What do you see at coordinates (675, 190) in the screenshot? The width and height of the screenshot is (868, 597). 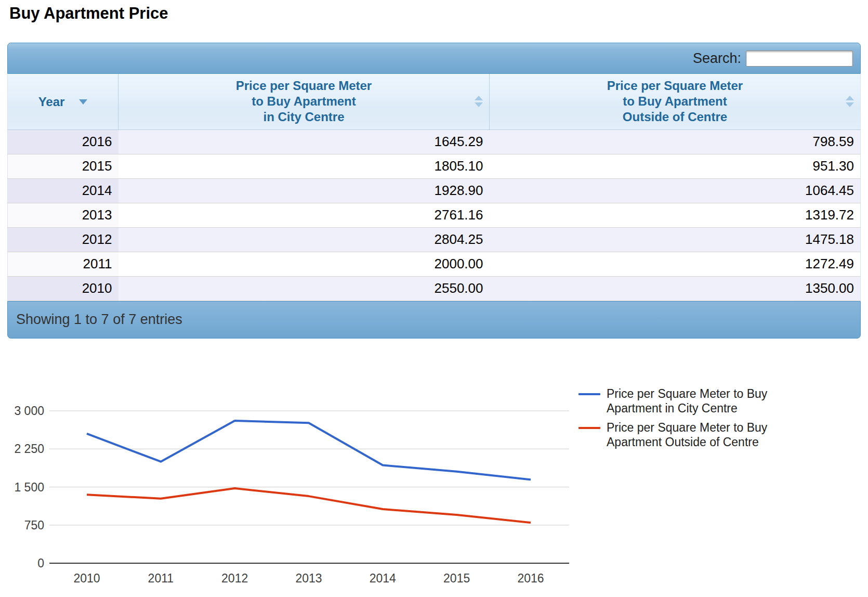 I see `cell-price: 1064.45` at bounding box center [675, 190].